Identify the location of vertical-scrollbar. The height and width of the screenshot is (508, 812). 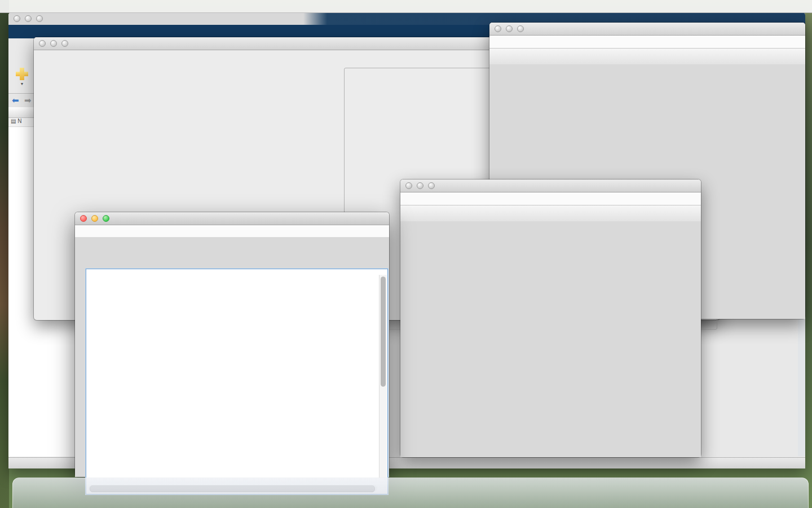
(383, 376).